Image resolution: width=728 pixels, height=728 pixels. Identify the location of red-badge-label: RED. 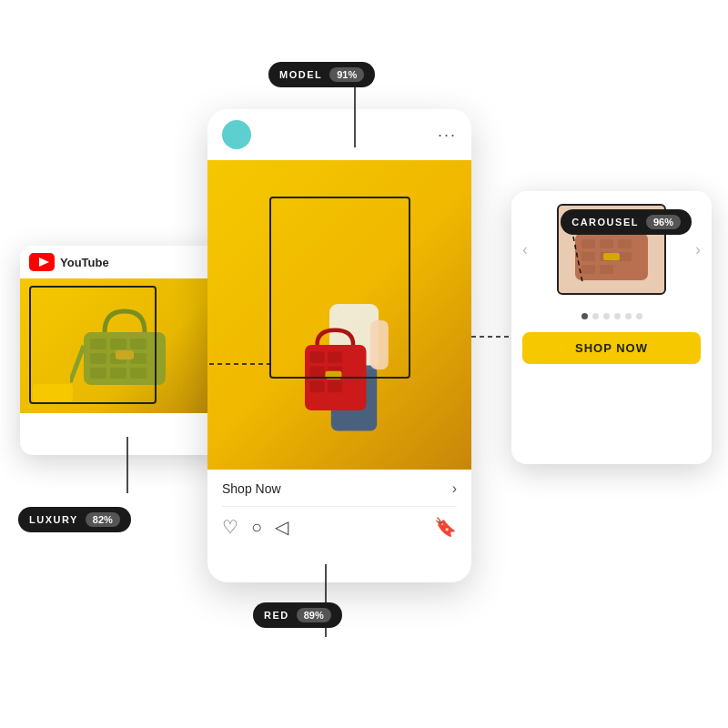
(277, 615).